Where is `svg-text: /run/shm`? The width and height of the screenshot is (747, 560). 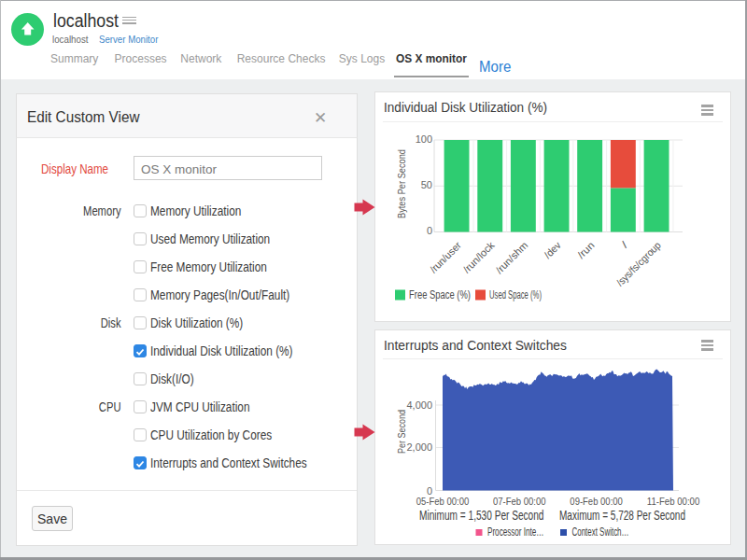 svg-text: /run/shm is located at coordinates (512, 258).